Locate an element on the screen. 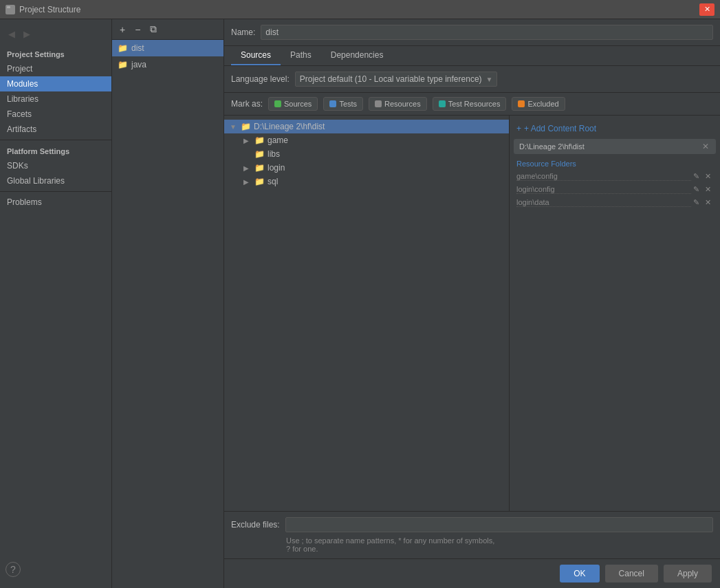 This screenshot has width=720, height=588. platform-settings-label: Platform Settings is located at coordinates (56, 151).